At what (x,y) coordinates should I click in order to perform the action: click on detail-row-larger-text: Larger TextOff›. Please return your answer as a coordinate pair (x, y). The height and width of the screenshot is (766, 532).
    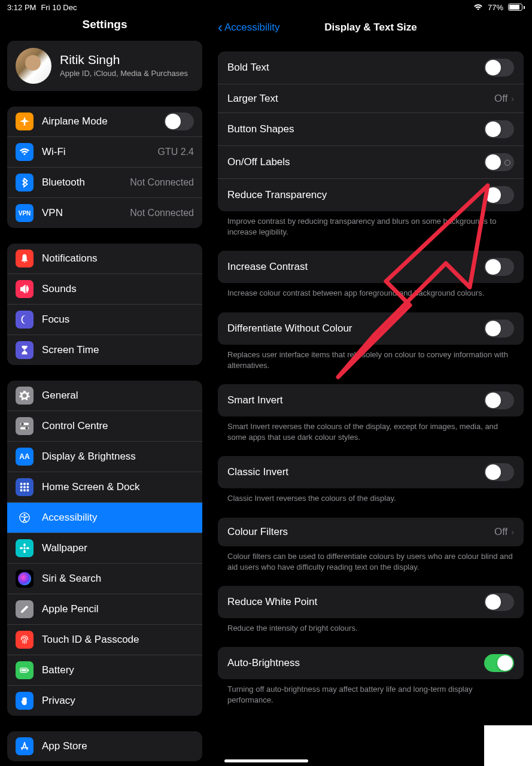
    Looking at the image, I should click on (371, 99).